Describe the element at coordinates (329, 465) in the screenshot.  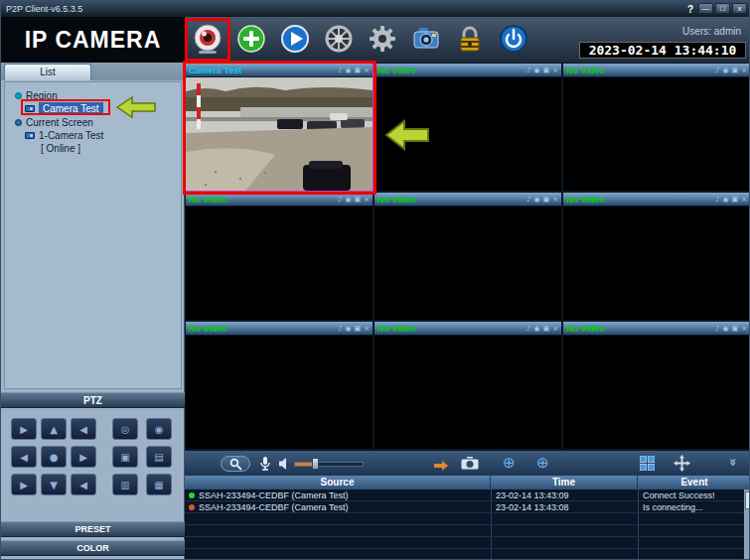
I see `volume-slider-track` at that location.